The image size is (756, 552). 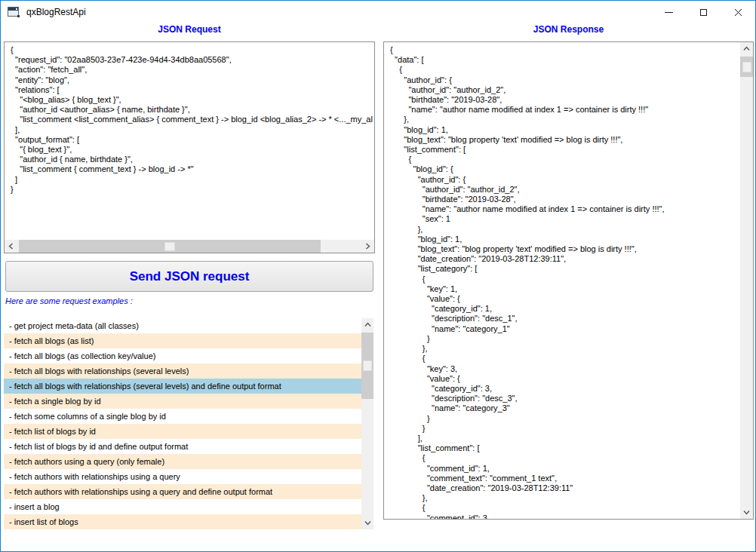 What do you see at coordinates (703, 12) in the screenshot?
I see `maximize-button` at bounding box center [703, 12].